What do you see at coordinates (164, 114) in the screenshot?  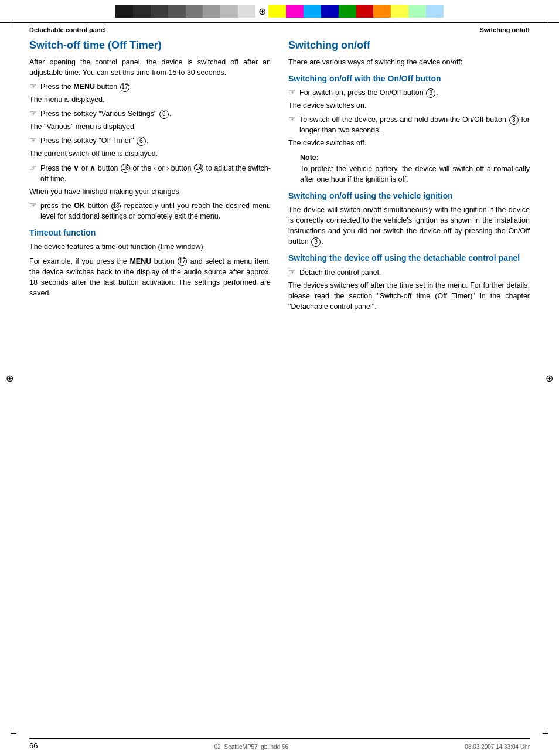 I see `circled-9: 9` at bounding box center [164, 114].